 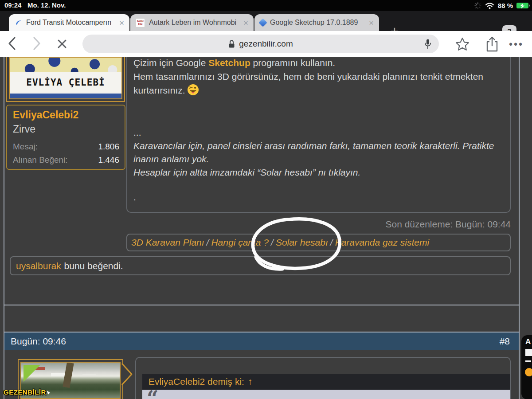 I want to click on forward-button, so click(x=36, y=43).